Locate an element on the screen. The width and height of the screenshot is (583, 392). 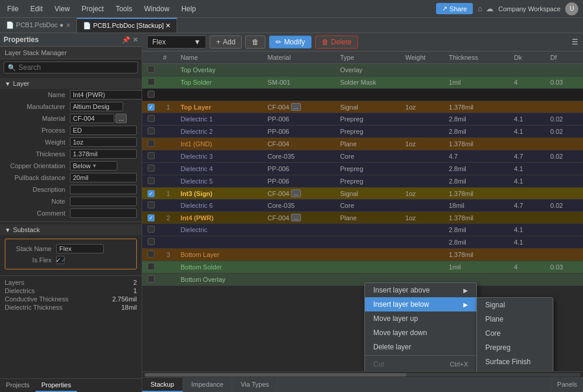
table-row: Int1 (GND) CF-004 Plane1oz1.378mil is located at coordinates (363, 144).